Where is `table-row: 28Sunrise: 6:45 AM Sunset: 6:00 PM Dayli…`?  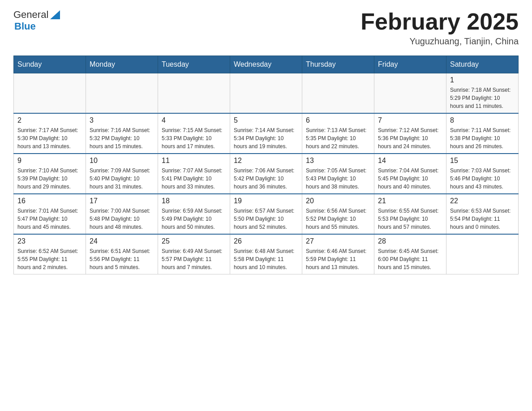 table-row: 28Sunrise: 6:45 AM Sunset: 6:00 PM Dayli… is located at coordinates (410, 254).